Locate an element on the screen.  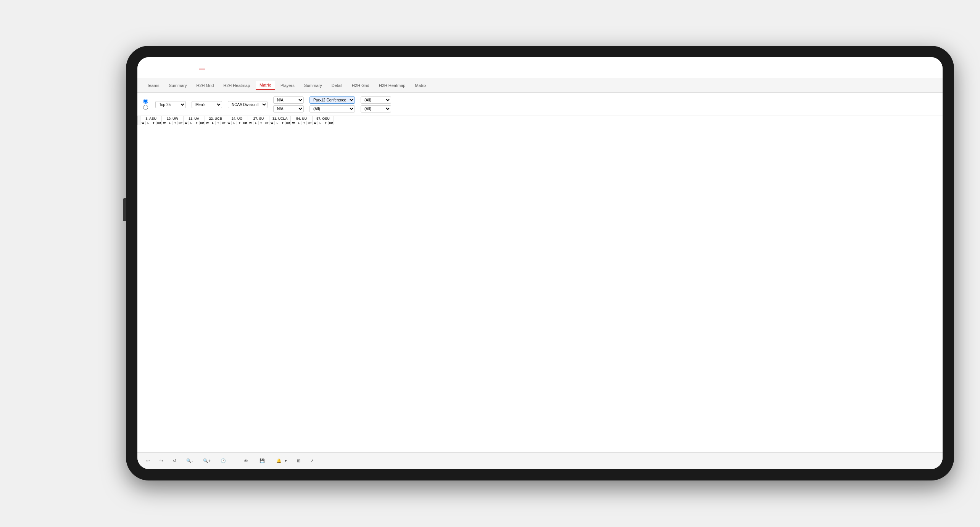
gender-select: Men's is located at coordinates (207, 104).